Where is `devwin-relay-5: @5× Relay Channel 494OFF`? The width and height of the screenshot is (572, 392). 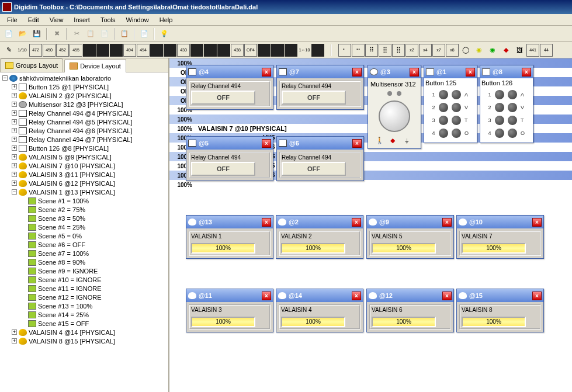 devwin-relay-5: @5× Relay Channel 494OFF is located at coordinates (230, 159).